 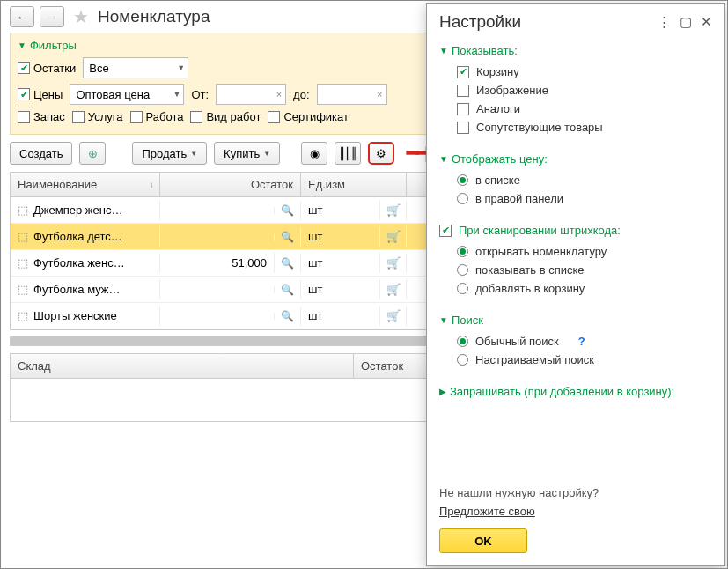 What do you see at coordinates (352, 94) in the screenshot?
I see `price-to-input: ×` at bounding box center [352, 94].